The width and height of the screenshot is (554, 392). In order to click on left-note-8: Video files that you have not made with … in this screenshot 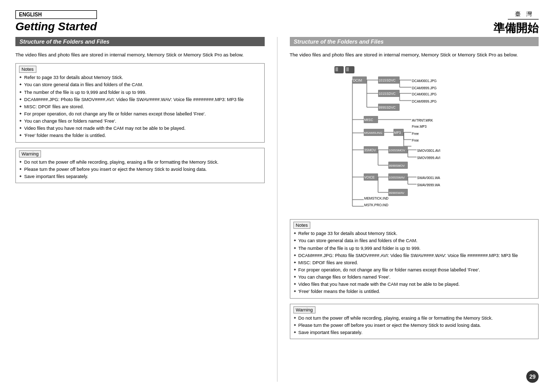, I will do `click(140, 128)`.